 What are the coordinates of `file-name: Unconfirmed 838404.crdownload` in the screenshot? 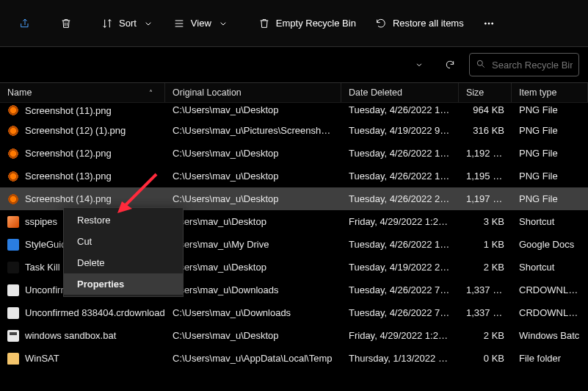 It's located at (95, 313).